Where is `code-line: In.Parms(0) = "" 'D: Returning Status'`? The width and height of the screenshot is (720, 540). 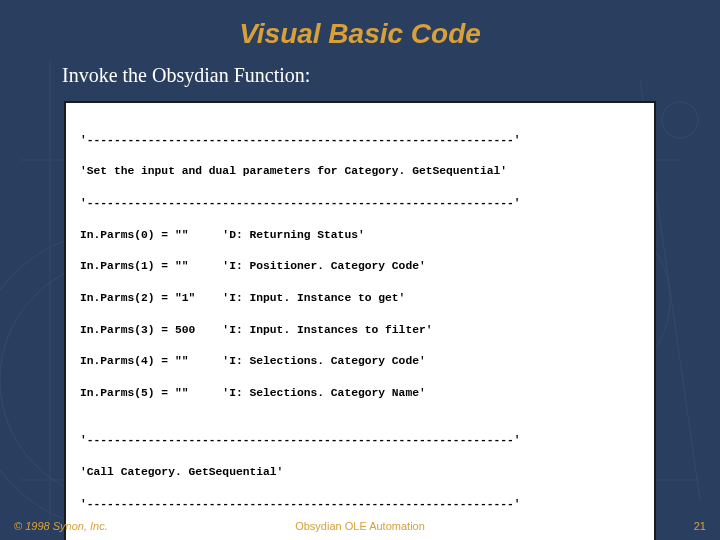
code-line: In.Parms(0) = "" 'D: Returning Status' is located at coordinates (360, 236).